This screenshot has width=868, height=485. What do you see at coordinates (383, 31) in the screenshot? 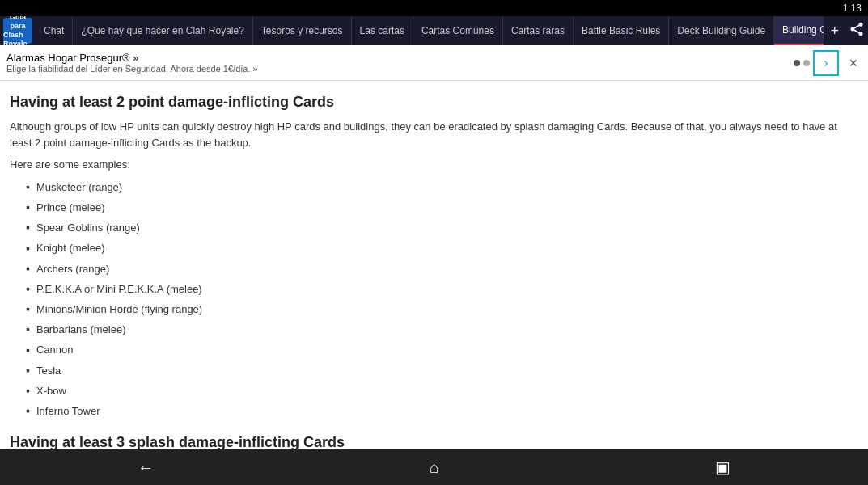
I see `tab-las-cartas: Las cartas` at bounding box center [383, 31].